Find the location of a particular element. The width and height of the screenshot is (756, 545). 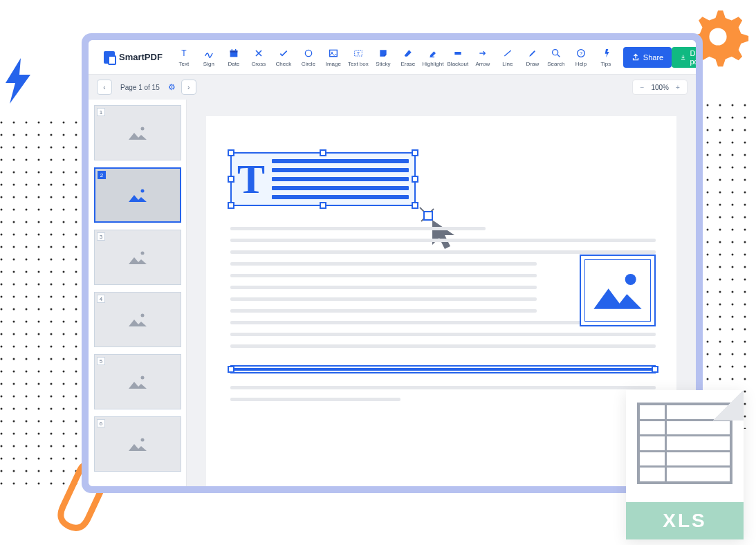

resize-handle-r is located at coordinates (655, 369).